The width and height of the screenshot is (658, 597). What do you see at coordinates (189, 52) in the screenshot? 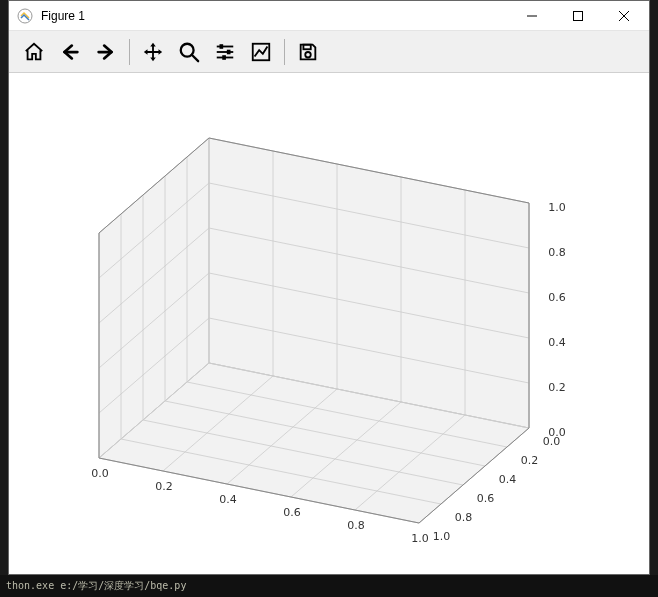
I see `zoom-icon` at bounding box center [189, 52].